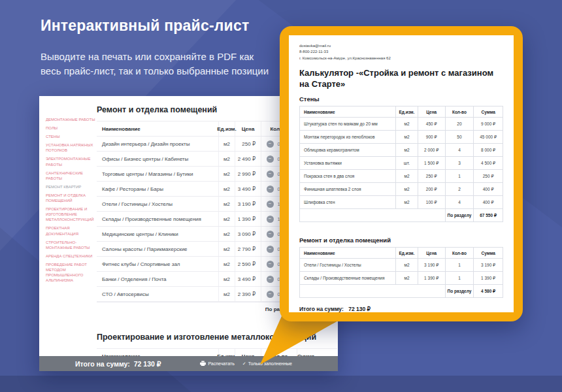 This screenshot has width=562, height=392. What do you see at coordinates (401, 291) in the screenshot?
I see `table-footer-row: По разделу4 580 ₽` at bounding box center [401, 291].